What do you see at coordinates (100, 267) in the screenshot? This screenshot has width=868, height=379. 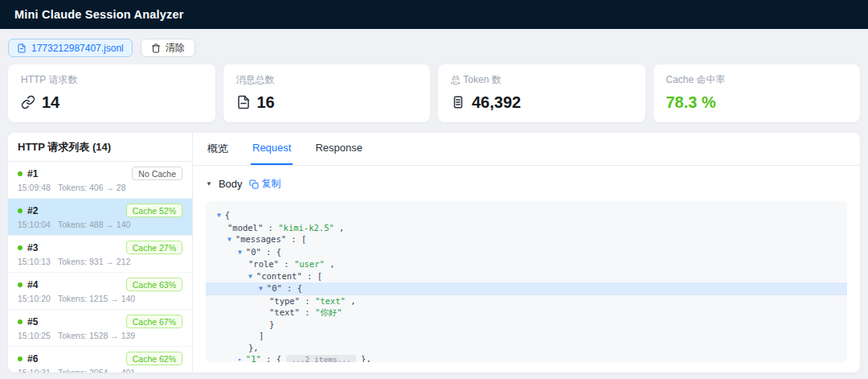 I see `request-list: #1No Cache15:09:48Tokens: 406 → 28#2Cach…` at bounding box center [100, 267].